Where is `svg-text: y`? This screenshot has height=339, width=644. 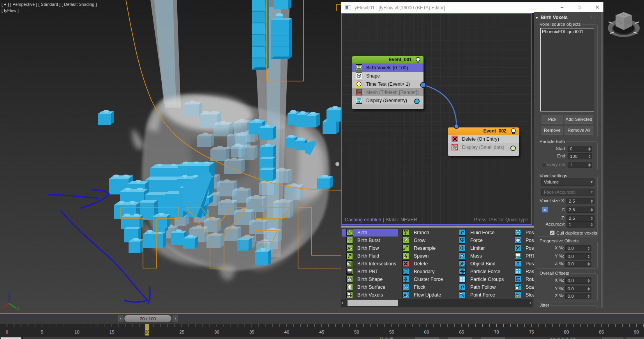 svg-text: y is located at coordinates (18, 308).